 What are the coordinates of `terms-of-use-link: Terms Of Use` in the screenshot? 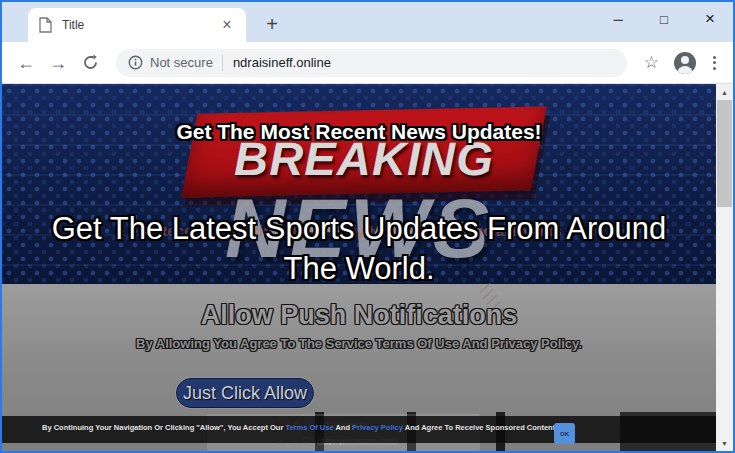 It's located at (309, 428).